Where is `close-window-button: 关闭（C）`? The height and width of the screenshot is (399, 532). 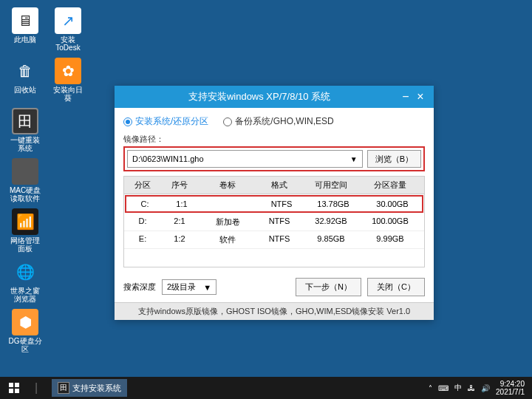 close-window-button: 关闭（C） is located at coordinates (396, 287).